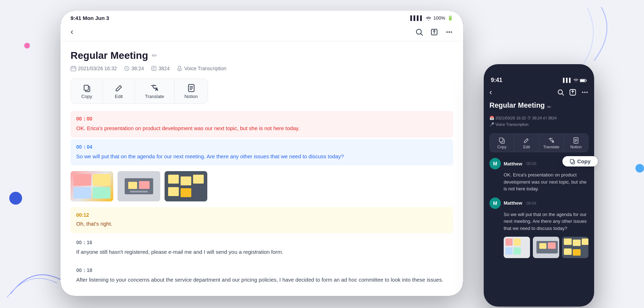  Describe the element at coordinates (450, 18) in the screenshot. I see `battery-icon: 🔋` at that location.